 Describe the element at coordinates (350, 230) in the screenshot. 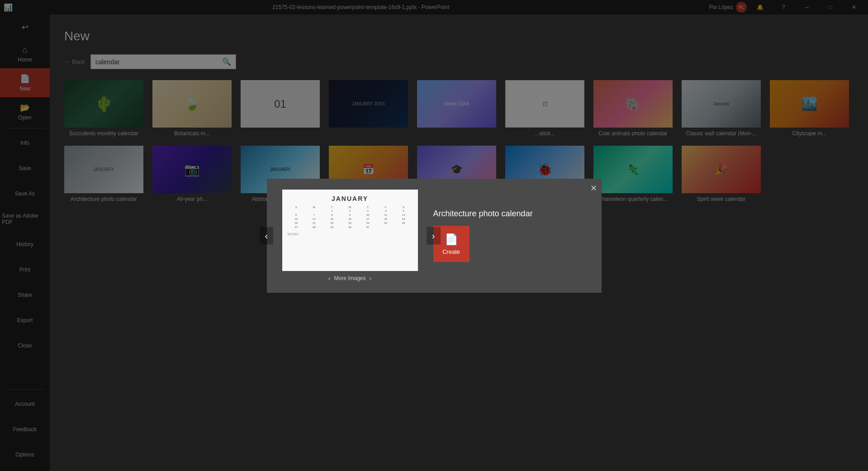

I see `preview-calendar: JANUARY S M T W T F S 12345 6789101112` at that location.